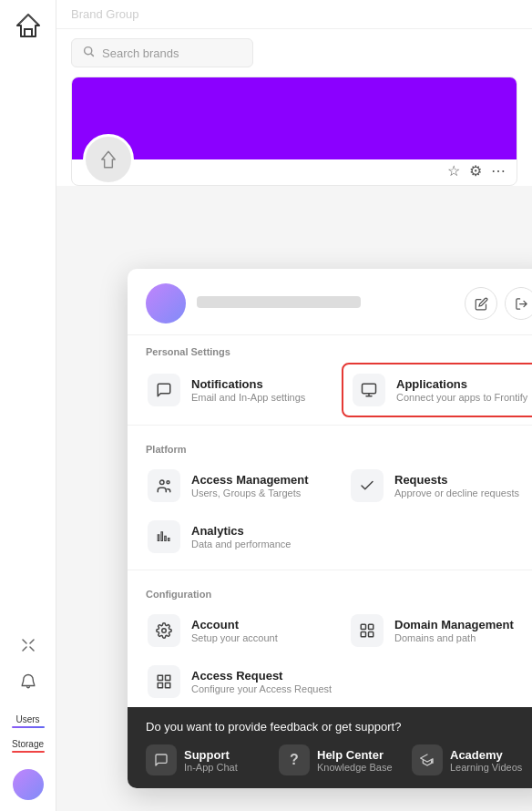 This screenshot has width=532, height=811. What do you see at coordinates (355, 760) in the screenshot?
I see `help-center-text: Help Center Knowledge Base` at bounding box center [355, 760].